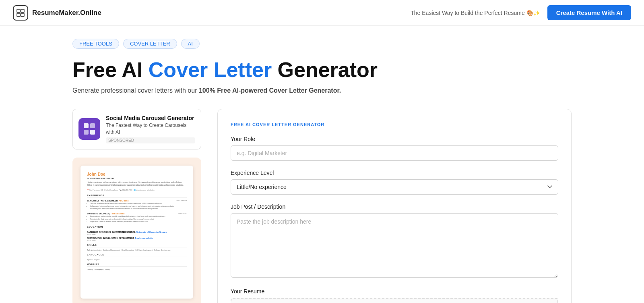 This screenshot has height=303, width=644. Describe the element at coordinates (137, 250) in the screenshot. I see `resume-skills: Agile Methodologies Database Management …` at that location.